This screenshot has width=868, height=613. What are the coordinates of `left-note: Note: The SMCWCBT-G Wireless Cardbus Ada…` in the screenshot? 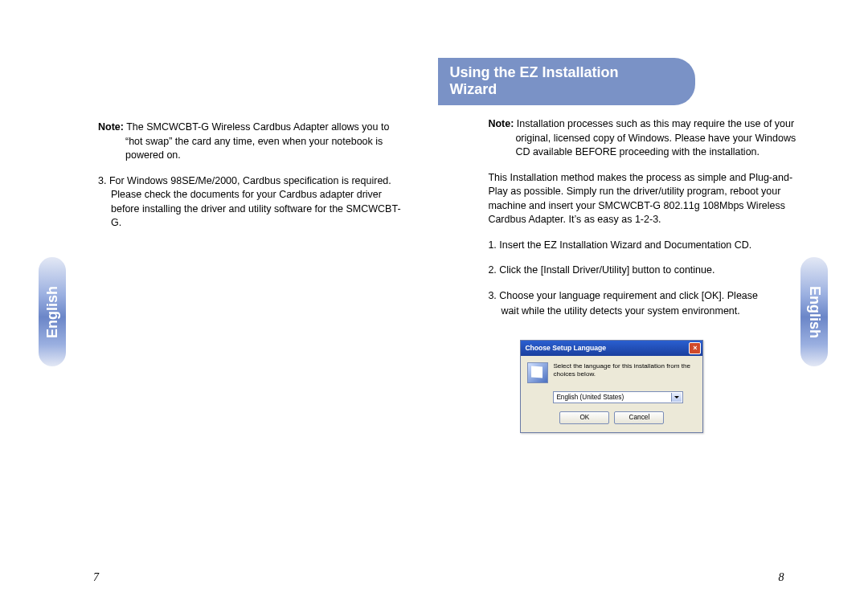 It's located at (250, 141).